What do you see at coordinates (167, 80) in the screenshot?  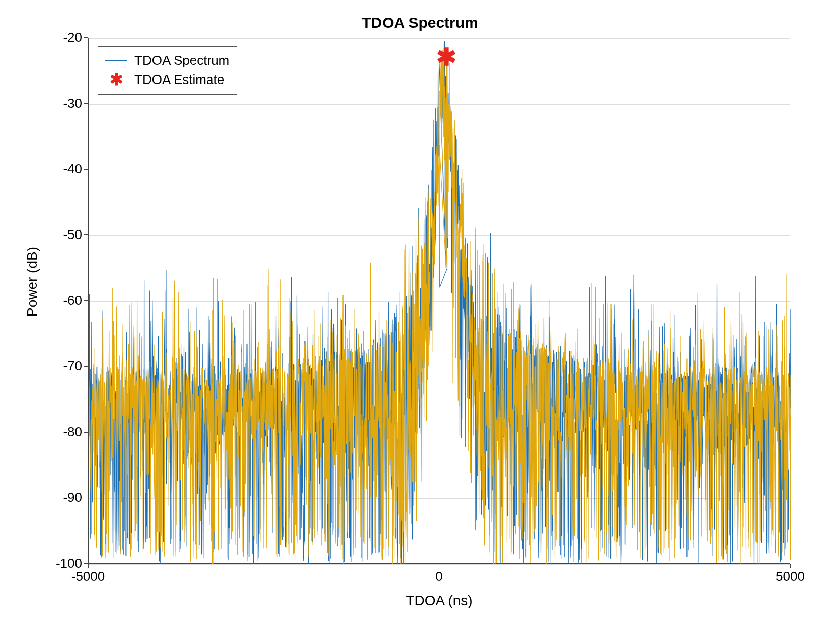 I see `legend-entry-estimate: ✱ TDOA Estimate` at bounding box center [167, 80].